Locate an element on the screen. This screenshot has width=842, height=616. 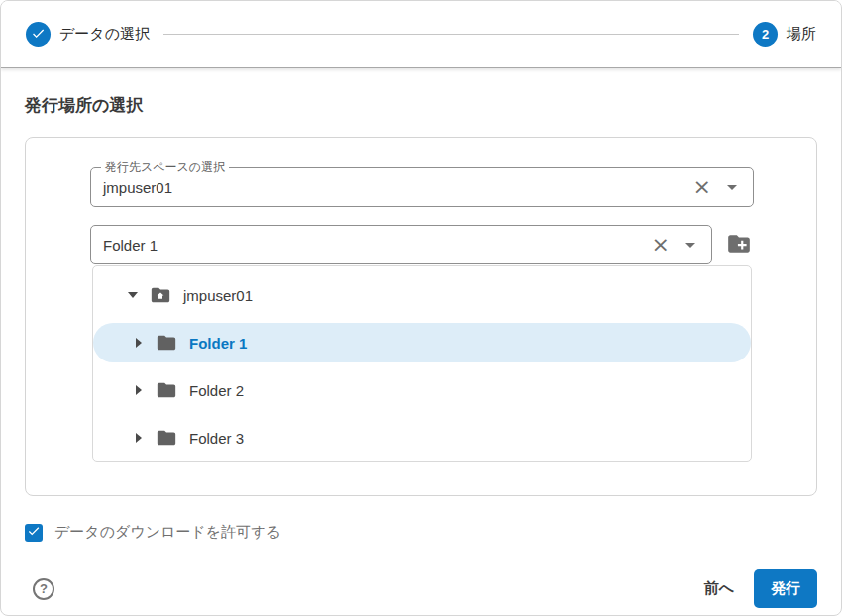
allow-download-checkbox is located at coordinates (34, 533).